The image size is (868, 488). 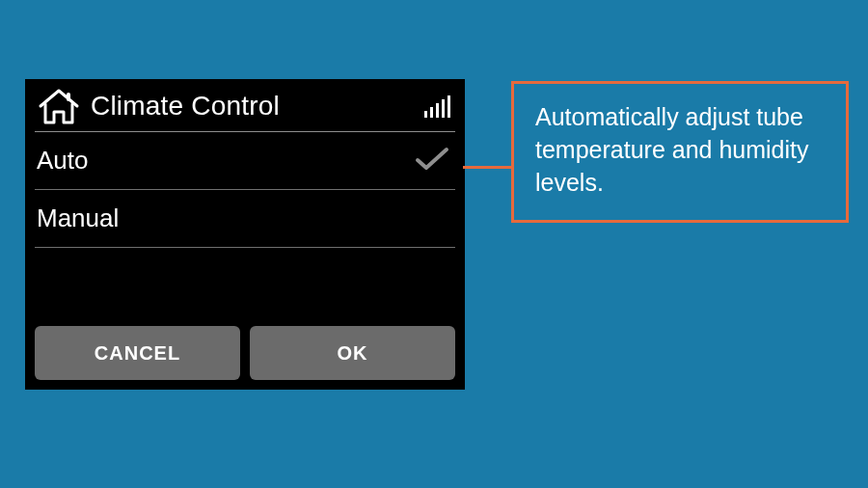 I want to click on ok-button: OK, so click(x=353, y=353).